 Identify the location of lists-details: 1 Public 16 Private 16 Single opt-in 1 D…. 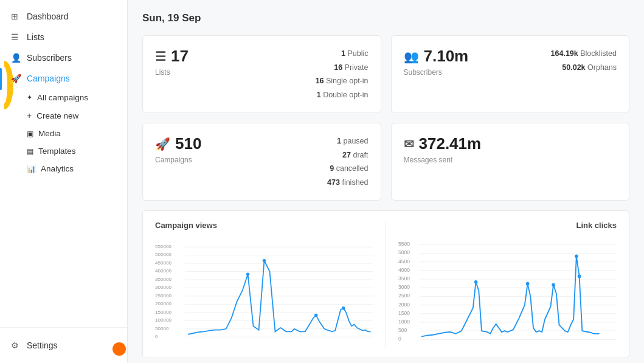
(342, 74).